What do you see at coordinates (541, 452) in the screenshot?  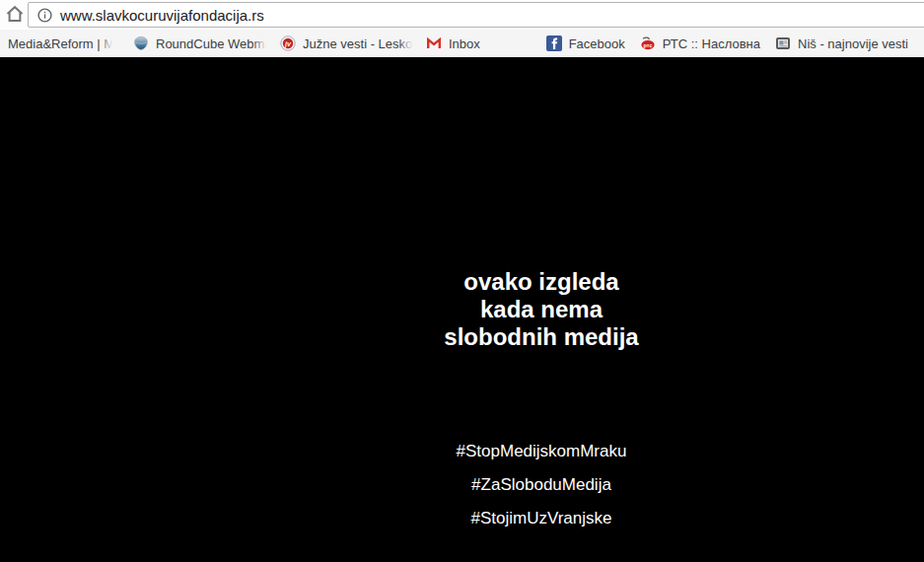 I see `hashtag: #StopMedijskomMraku` at bounding box center [541, 452].